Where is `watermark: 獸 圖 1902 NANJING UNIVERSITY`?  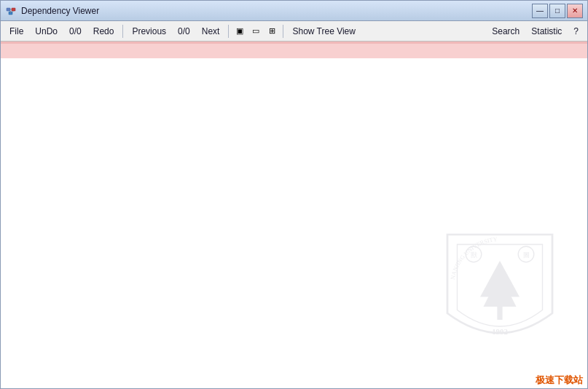 watermark: 獸 圖 1902 NANJING UNIVERSITY is located at coordinates (500, 294).